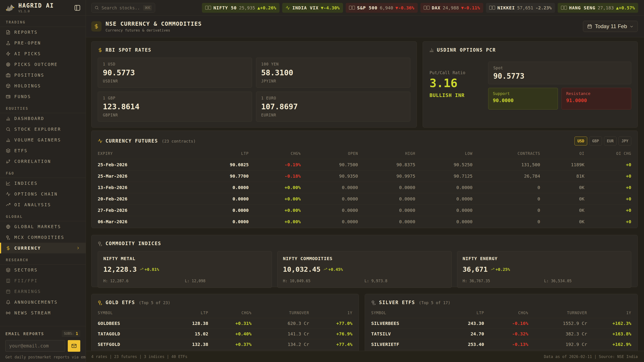  Describe the element at coordinates (506, 165) in the screenshot. I see `cell-contracts: 131,500` at that location.